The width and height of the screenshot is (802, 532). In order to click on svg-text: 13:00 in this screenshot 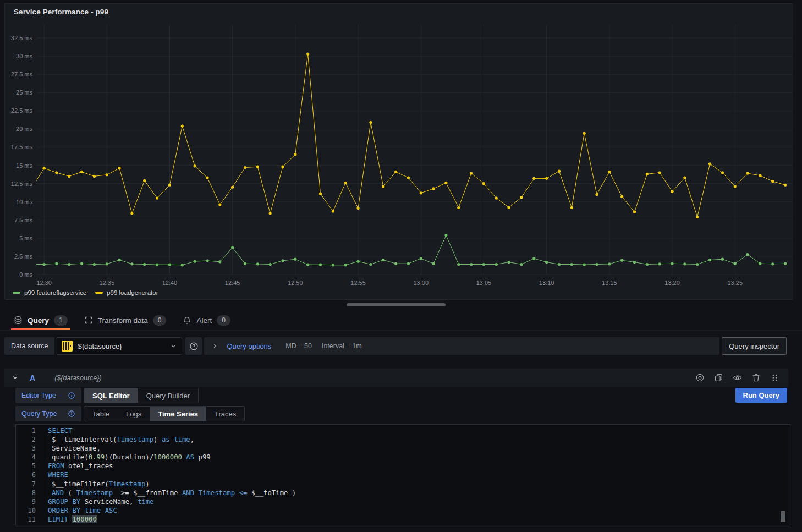, I will do `click(421, 283)`.